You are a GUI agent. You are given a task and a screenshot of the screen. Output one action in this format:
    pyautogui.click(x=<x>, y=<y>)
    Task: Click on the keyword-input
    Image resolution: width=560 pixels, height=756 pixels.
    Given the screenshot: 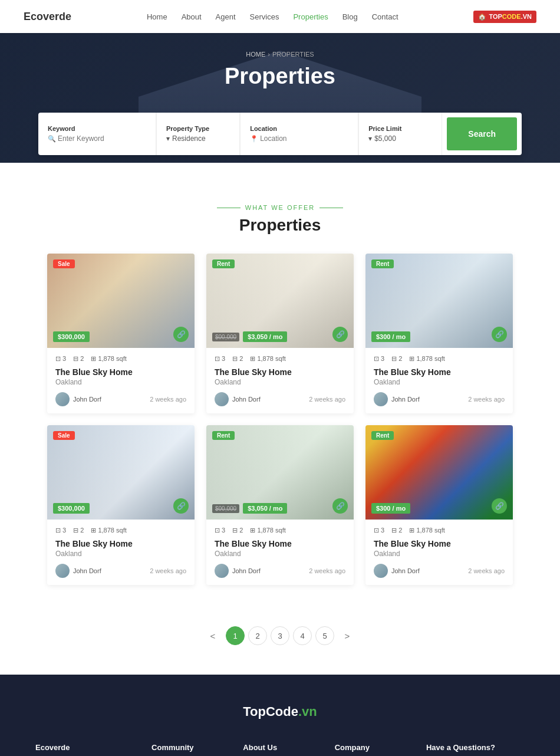 What is the action you would take?
    pyautogui.click(x=102, y=139)
    